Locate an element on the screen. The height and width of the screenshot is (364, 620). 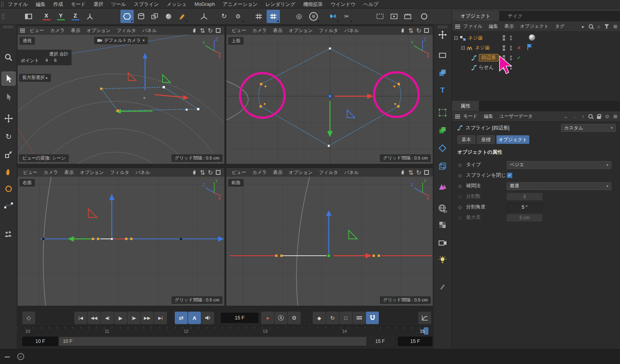
visibility-dots-icon is located at coordinates (504, 38).